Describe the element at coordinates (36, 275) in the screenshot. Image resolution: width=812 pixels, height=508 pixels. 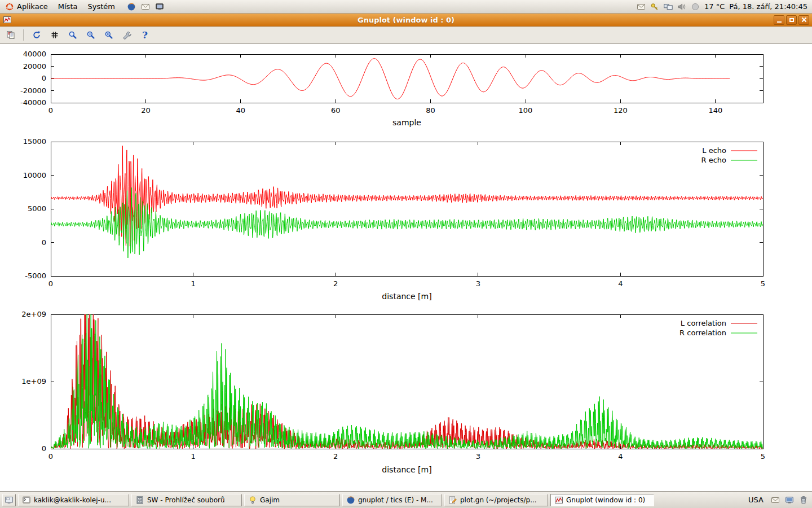
I see `svg-text: -5000` at that location.